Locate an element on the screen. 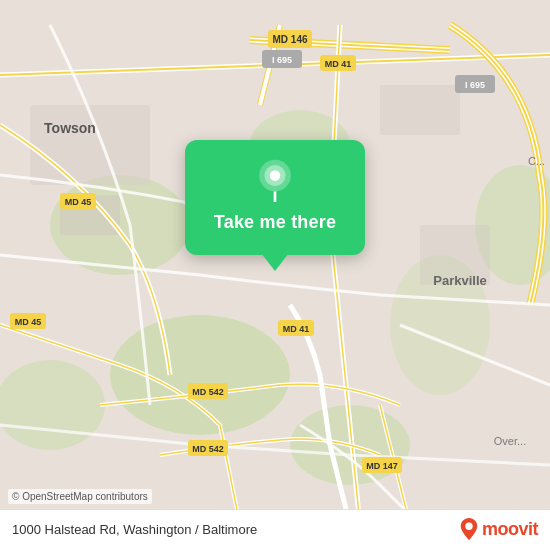  moovit-brand-label: moovit is located at coordinates (510, 530).